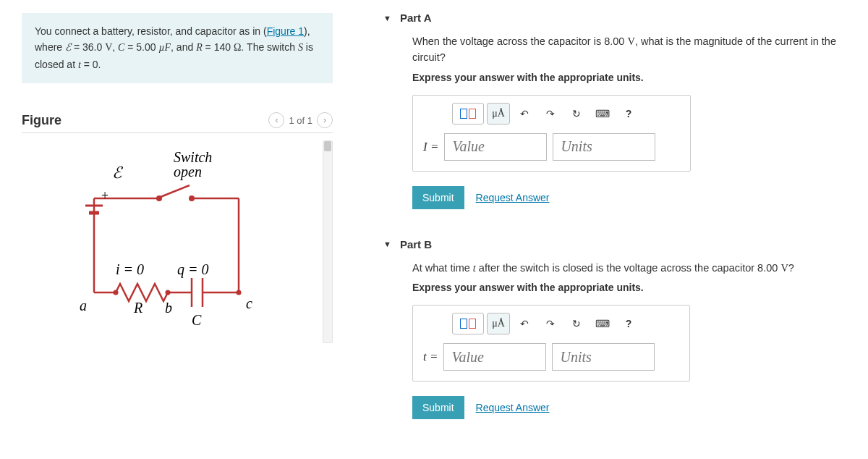  I want to click on part-a-question: When the voltage across the capacitor is…, so click(637, 50).